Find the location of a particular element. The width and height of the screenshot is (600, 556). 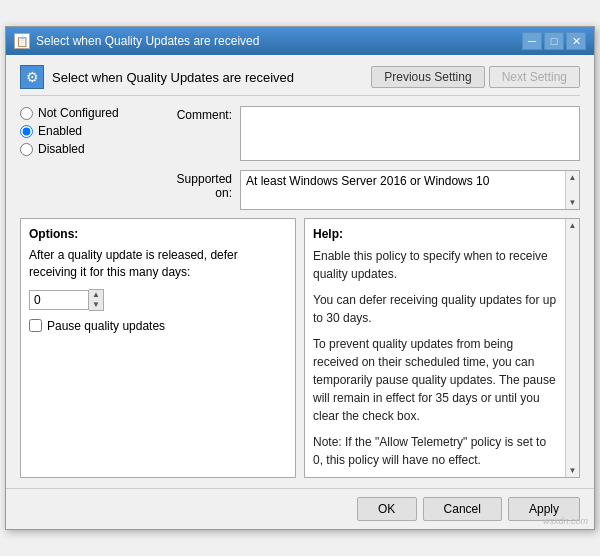

pause-checkbox-input is located at coordinates (36, 326).